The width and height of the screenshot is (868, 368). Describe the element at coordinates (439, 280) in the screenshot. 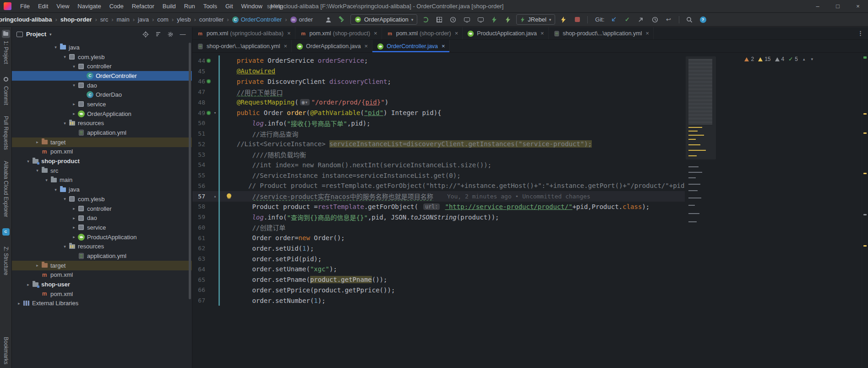

I see `code-line-65: 65order.setPname(product.getPname());` at that location.